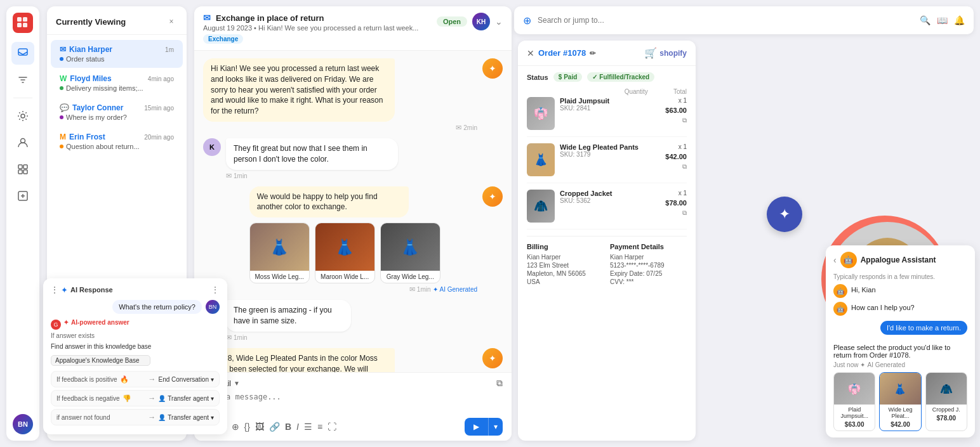 Image resolution: width=980 pixels, height=447 pixels. Describe the element at coordinates (288, 427) in the screenshot. I see `bold-icon: B` at that location.